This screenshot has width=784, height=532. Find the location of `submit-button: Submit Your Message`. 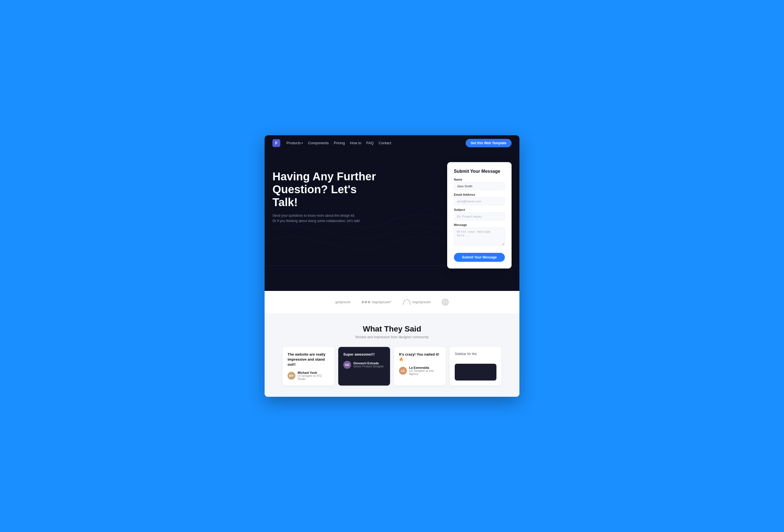

submit-button: Submit Your Message is located at coordinates (479, 257).